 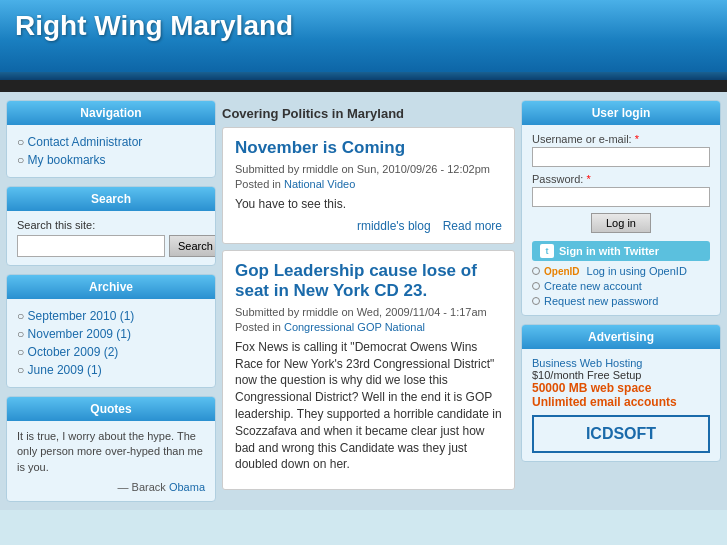 I want to click on archive-link-jun2009: June 2009 (1), so click(x=65, y=370).